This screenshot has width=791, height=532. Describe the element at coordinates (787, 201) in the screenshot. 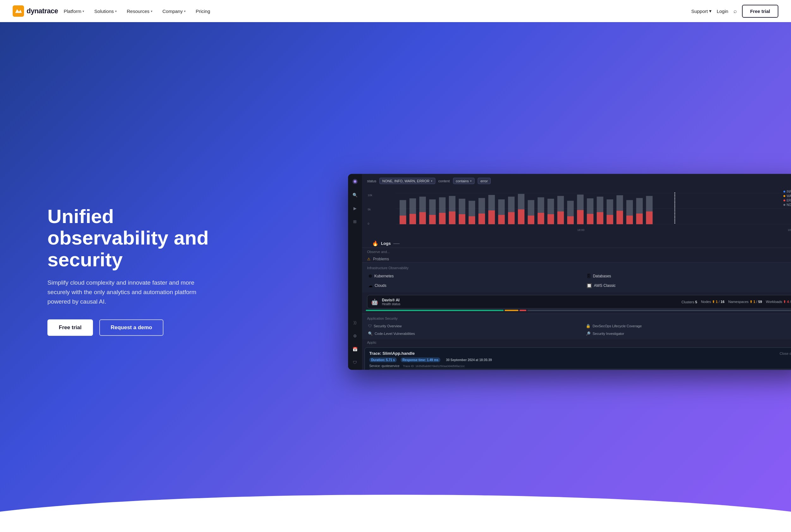

I see `legend-error: ERROR` at that location.